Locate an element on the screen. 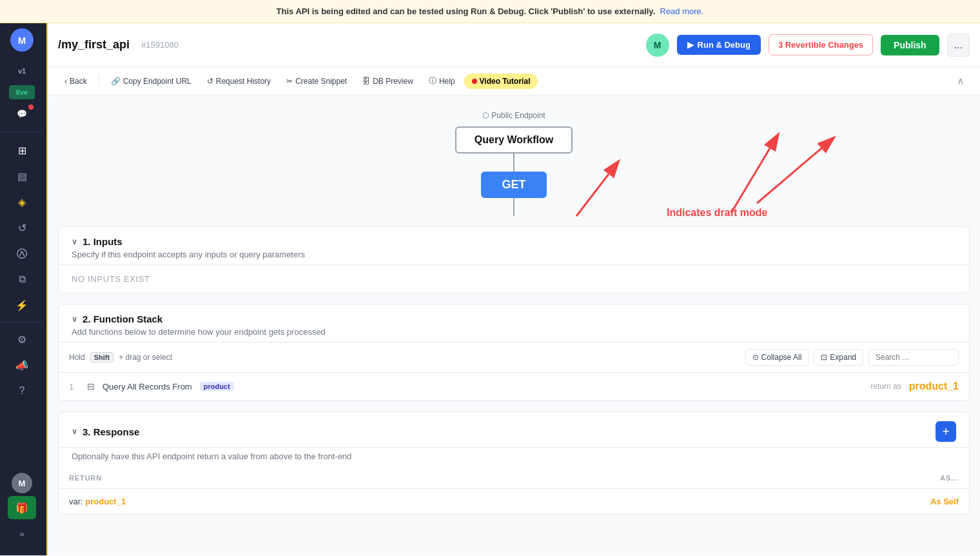 The image size is (980, 556). toolbar-collapse-button: ∧ is located at coordinates (961, 81).